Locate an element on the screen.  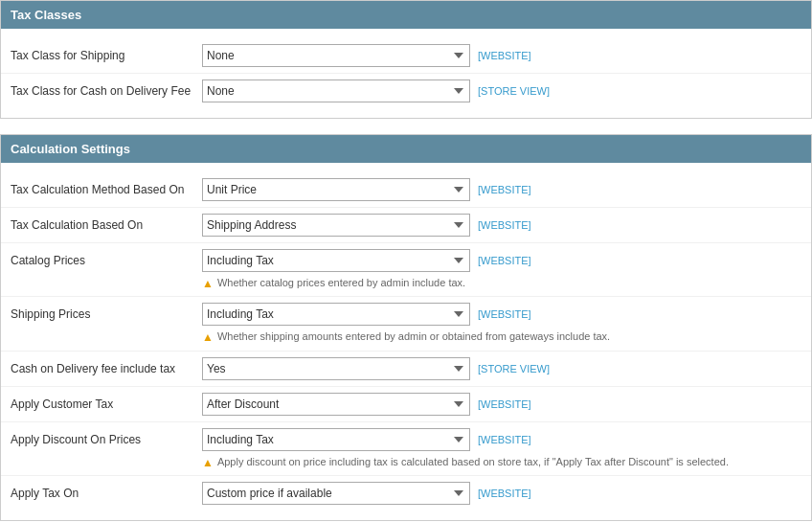
form-row-apply-customer-tax: Apply Customer TaxAfter Discount[WEBSITE… is located at coordinates (406, 404).